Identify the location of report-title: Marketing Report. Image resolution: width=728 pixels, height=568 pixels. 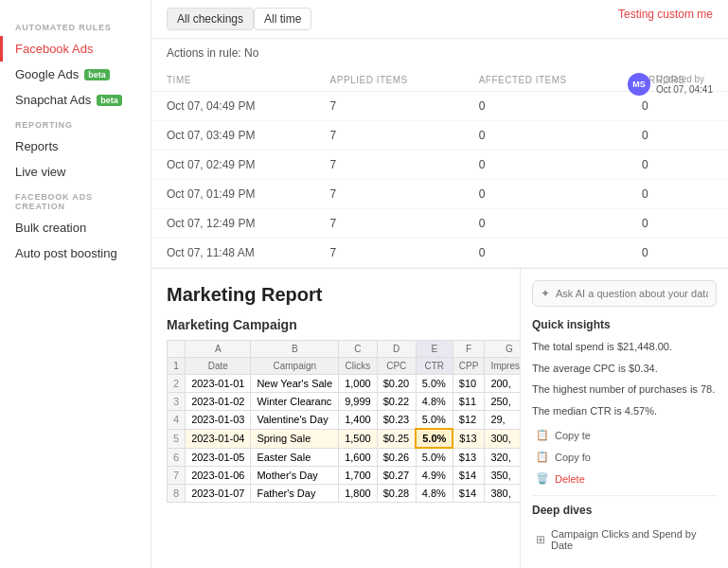
(343, 295).